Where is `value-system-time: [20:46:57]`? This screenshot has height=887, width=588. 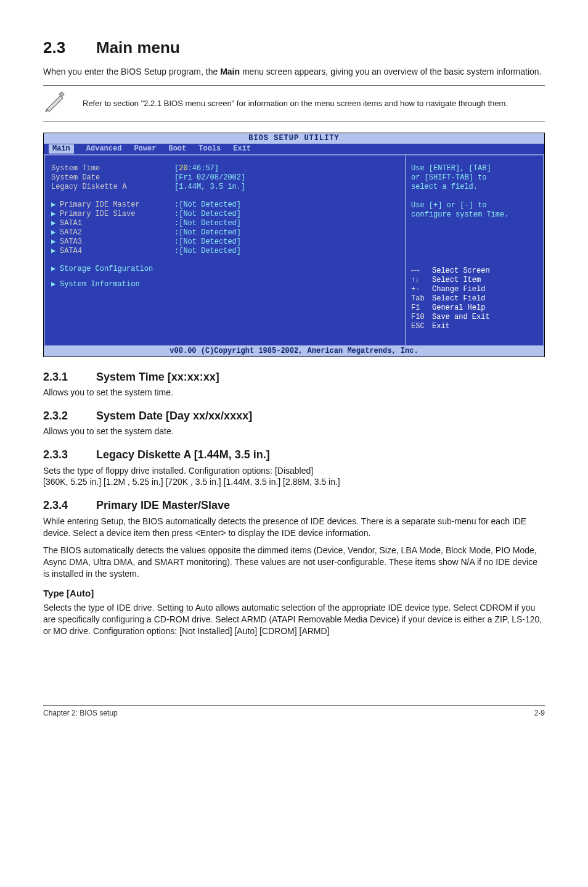
value-system-time: [20:46:57] is located at coordinates (197, 169).